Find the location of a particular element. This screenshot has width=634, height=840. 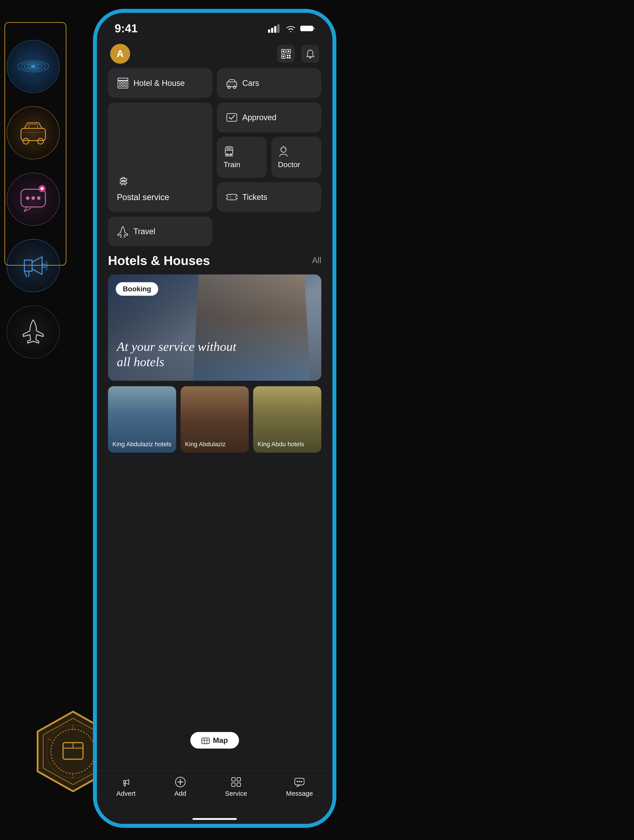

advert-tab-label: Advert is located at coordinates (126, 794).